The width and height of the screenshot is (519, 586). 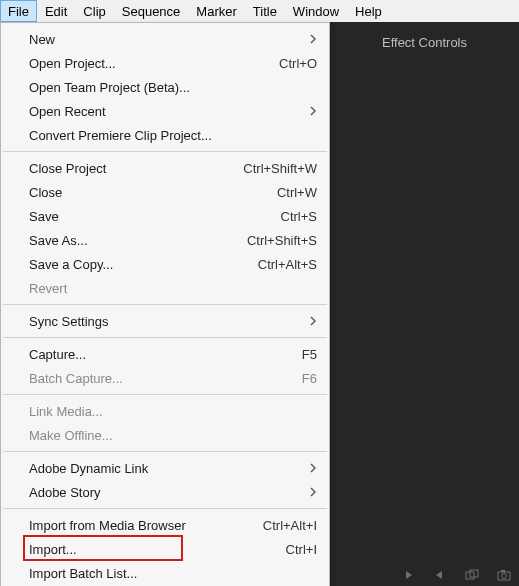 What do you see at coordinates (165, 135) in the screenshot?
I see `file-menu-convert-clip: Convert Premiere Clip Project...` at bounding box center [165, 135].